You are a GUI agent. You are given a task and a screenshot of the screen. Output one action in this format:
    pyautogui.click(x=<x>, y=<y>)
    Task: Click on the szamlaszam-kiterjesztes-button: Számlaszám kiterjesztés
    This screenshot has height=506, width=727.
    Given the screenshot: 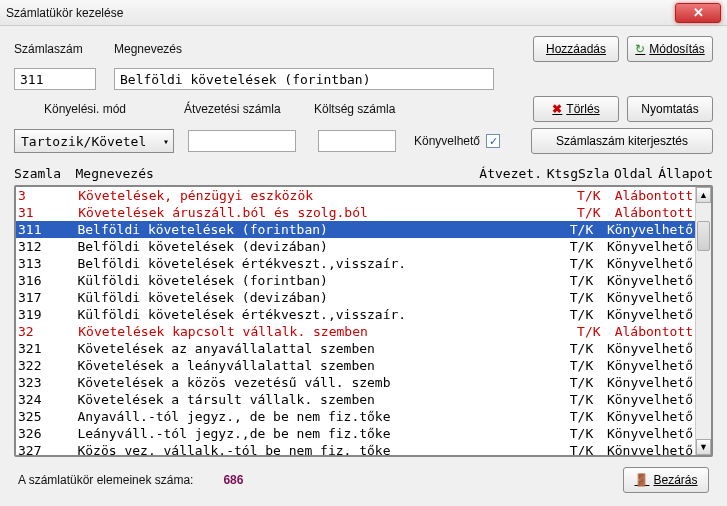 What is the action you would take?
    pyautogui.click(x=622, y=141)
    